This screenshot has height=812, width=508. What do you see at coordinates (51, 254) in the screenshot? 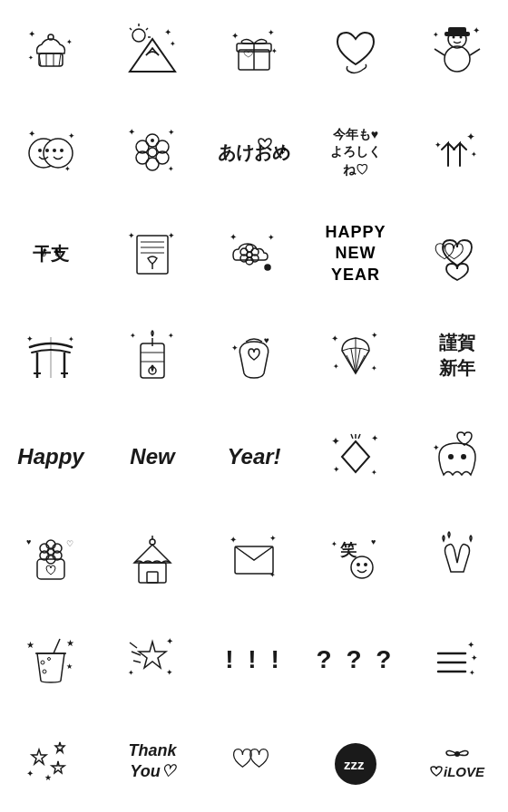
I see `cell-eto: 干支 ⊕ ✦ ✦ ⊕` at bounding box center [51, 254].